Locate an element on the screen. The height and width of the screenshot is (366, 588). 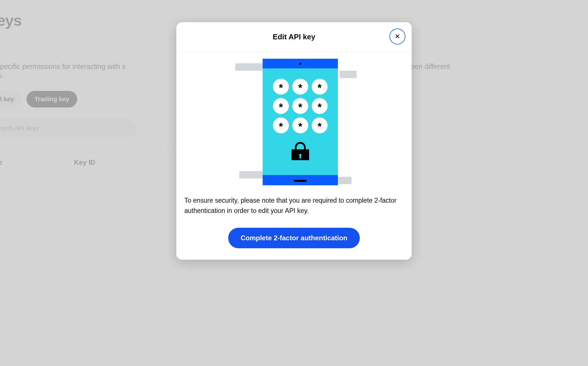
camera-dot-icon is located at coordinates (300, 64).